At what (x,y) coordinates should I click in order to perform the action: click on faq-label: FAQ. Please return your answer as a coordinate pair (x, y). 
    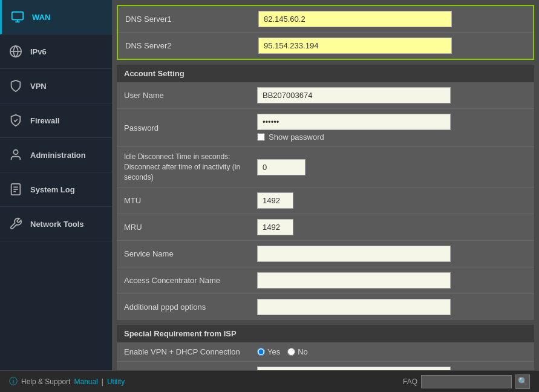
    Looking at the image, I should click on (410, 382).